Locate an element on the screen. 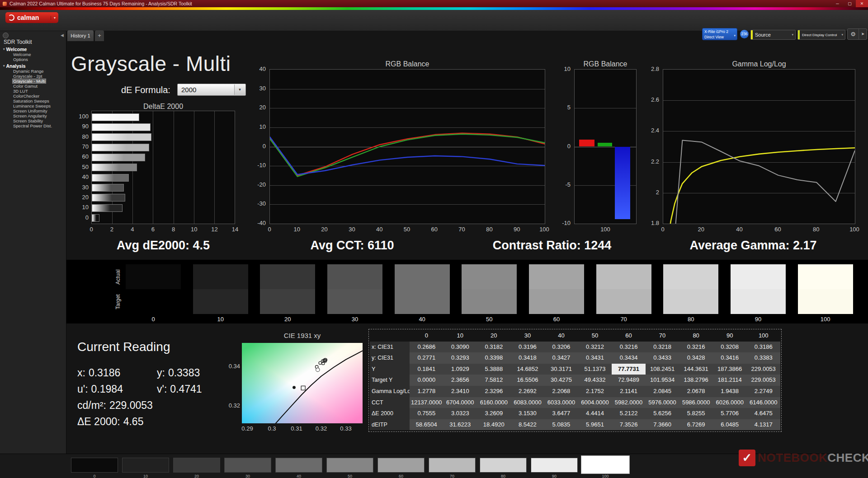  table-row: ΔE 20000.75553.03233.26093.15303.64774.4… is located at coordinates (575, 414).